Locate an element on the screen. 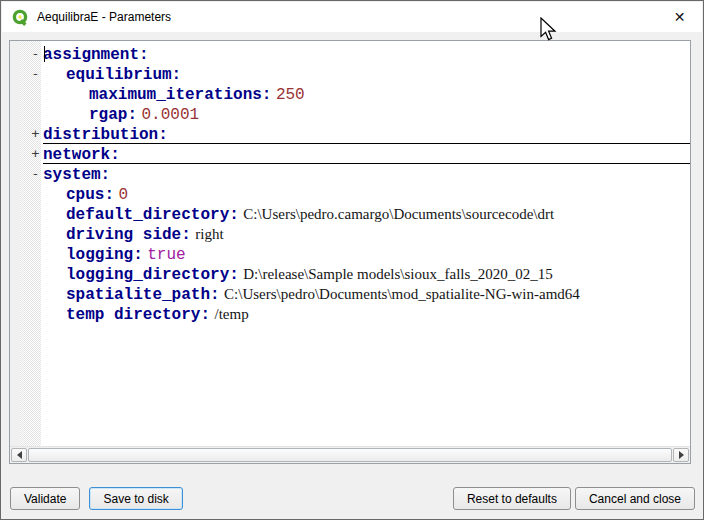 This screenshot has width=704, height=520. yaml-key: network: is located at coordinates (82, 155).